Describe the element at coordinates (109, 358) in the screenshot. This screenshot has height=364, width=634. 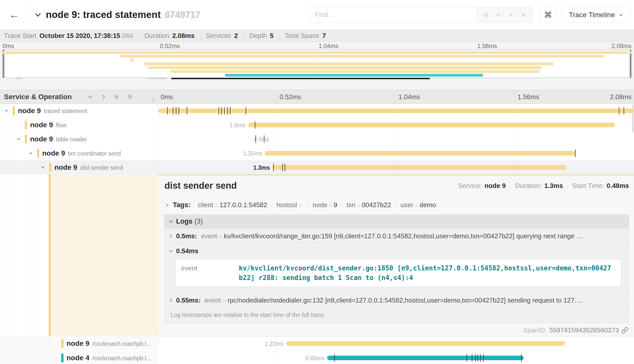
I see `service-name: node 4/cockroach.roachpb.I...` at that location.